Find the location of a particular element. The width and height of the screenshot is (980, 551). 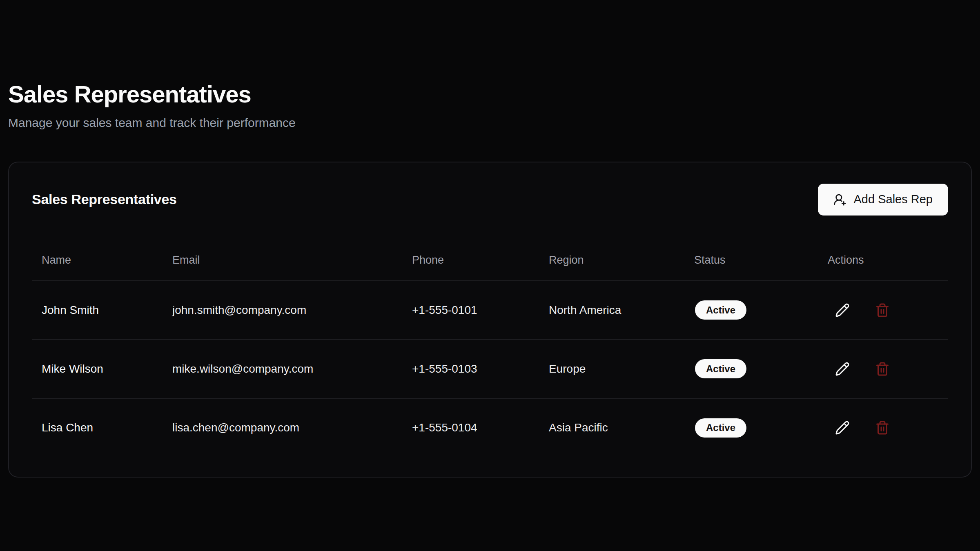

table-row: Mike Wilson mike.wilson@company.com +1-5… is located at coordinates (490, 369).